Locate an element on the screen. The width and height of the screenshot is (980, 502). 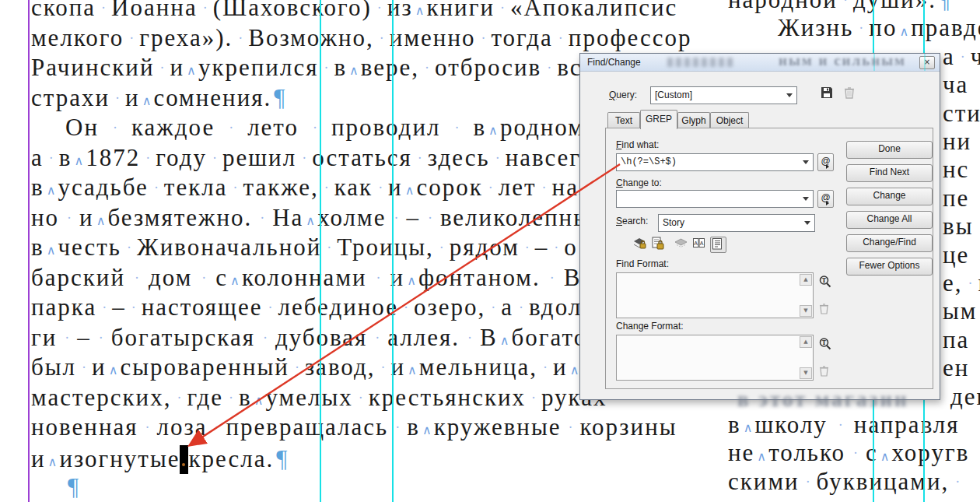
document-text-line: в∧честь·Живоначальной·Троицы,·рядом·–·о is located at coordinates (305, 249).